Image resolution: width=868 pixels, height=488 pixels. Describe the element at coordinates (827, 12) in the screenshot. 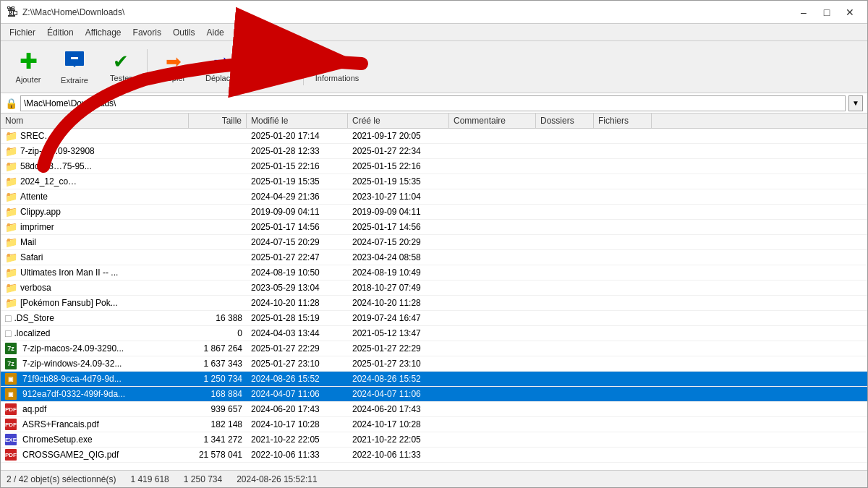

I see `maximize-button: □` at that location.